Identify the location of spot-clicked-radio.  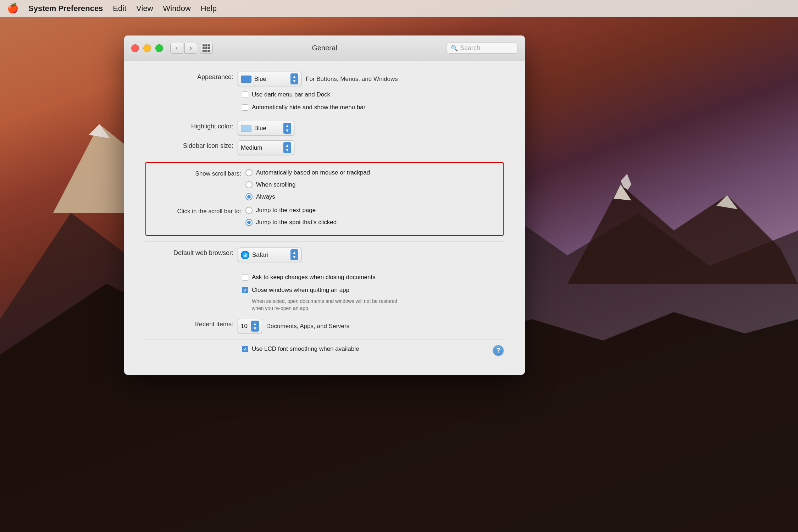
(249, 222).